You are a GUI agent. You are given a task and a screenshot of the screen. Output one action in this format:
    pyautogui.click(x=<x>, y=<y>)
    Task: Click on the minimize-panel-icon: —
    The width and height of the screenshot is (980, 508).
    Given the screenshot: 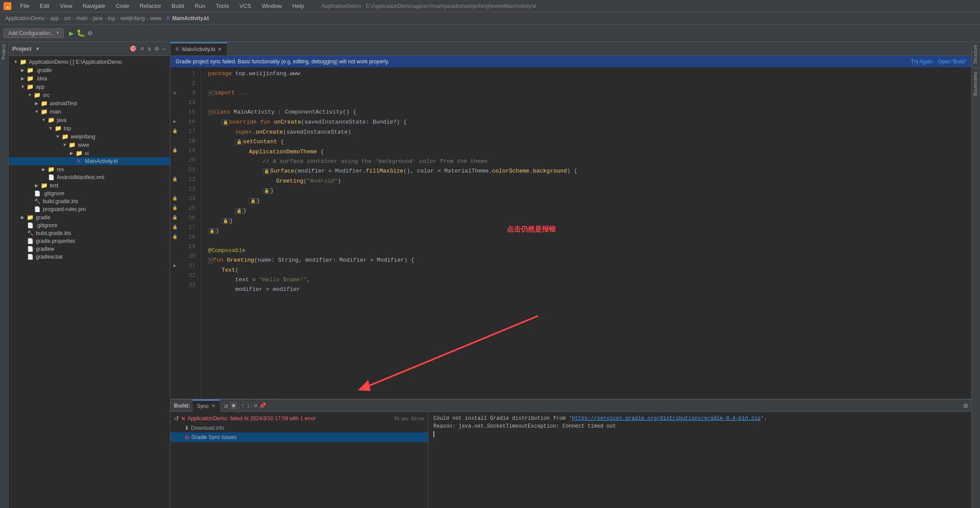 What is the action you would take?
    pyautogui.click(x=164, y=49)
    